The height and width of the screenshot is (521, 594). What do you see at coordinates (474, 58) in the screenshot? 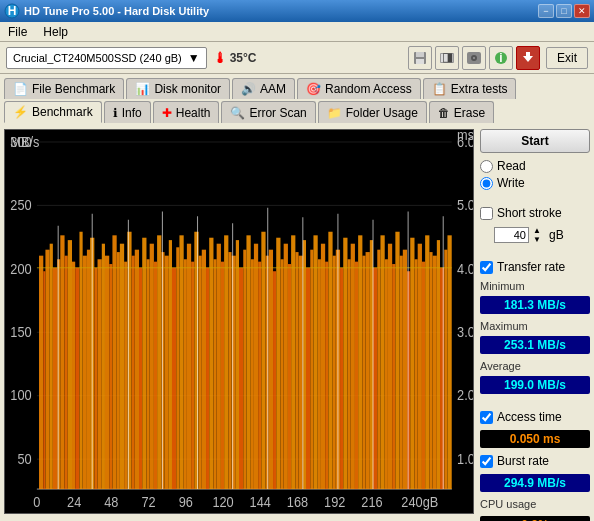
I see `disk-icon-btn` at bounding box center [474, 58].